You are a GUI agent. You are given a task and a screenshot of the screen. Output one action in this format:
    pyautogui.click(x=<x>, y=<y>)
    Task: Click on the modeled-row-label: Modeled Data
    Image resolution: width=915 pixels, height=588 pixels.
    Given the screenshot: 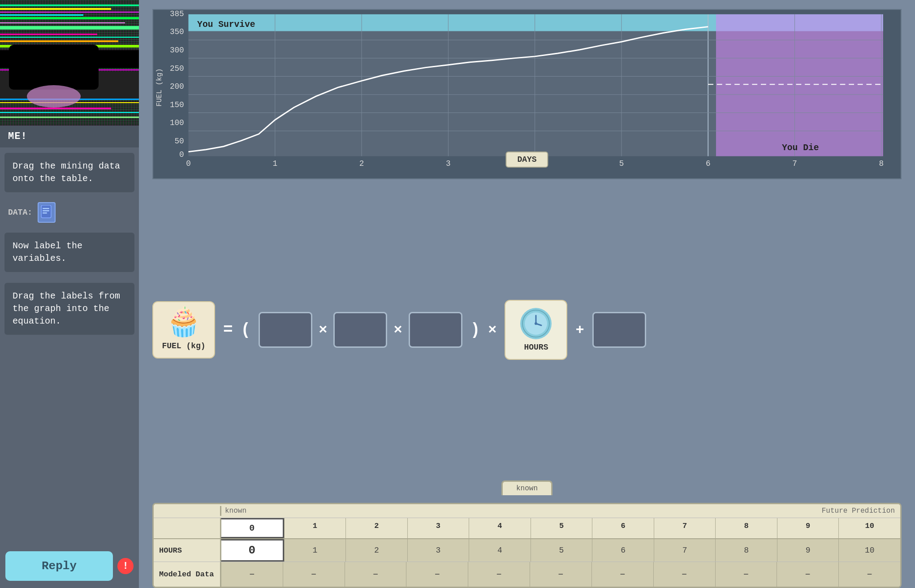 What is the action you would take?
    pyautogui.click(x=187, y=575)
    